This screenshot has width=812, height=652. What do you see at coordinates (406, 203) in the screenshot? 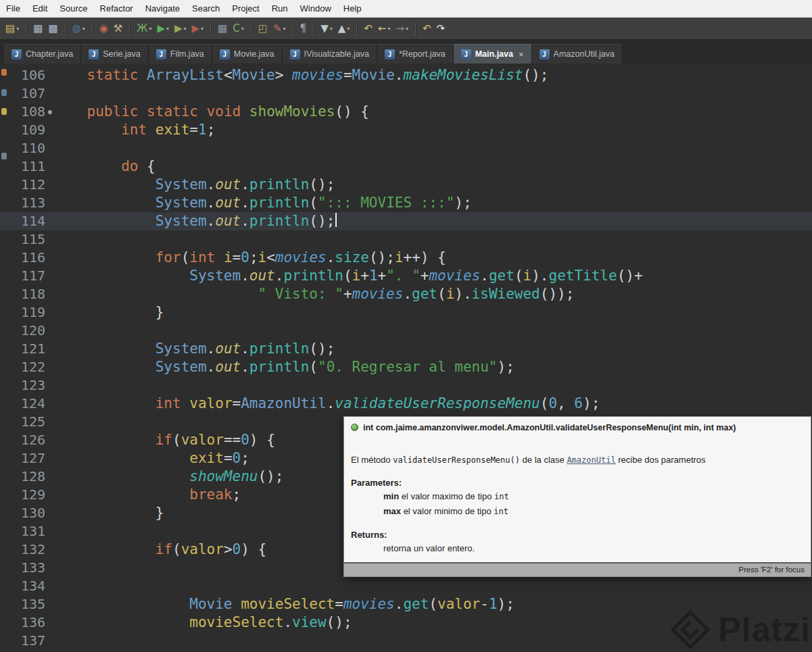
I see `code-line-113: 113 System.out.println("::: MOVIES :::")…` at bounding box center [406, 203].